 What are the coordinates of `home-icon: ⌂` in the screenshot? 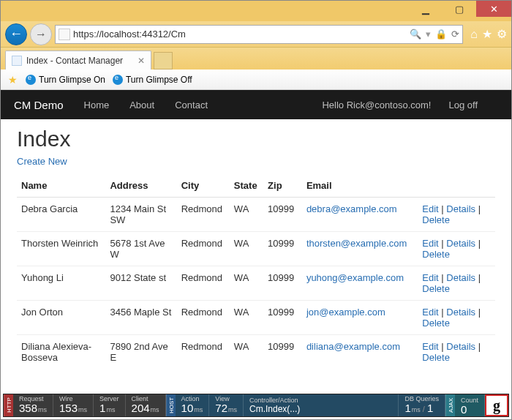 It's located at (474, 34).